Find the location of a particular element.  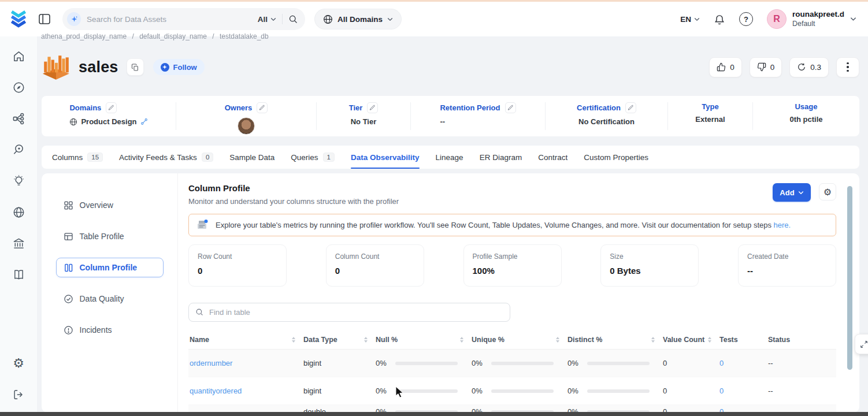

breadcrumb-item: default_display_name is located at coordinates (173, 36).